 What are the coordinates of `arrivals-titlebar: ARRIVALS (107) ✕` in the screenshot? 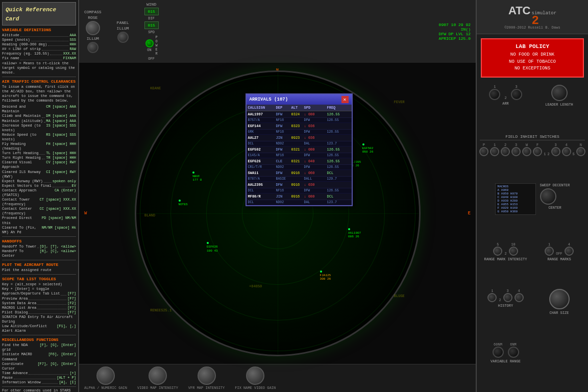 It's located at (299, 100).